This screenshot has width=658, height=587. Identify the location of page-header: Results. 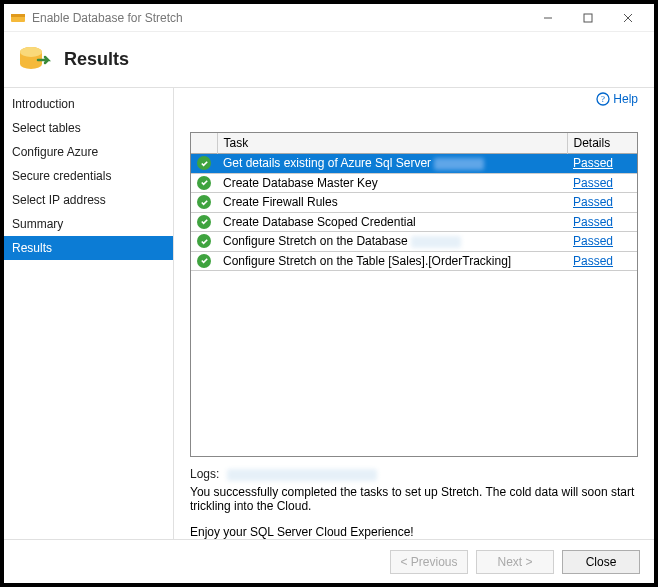
(329, 60).